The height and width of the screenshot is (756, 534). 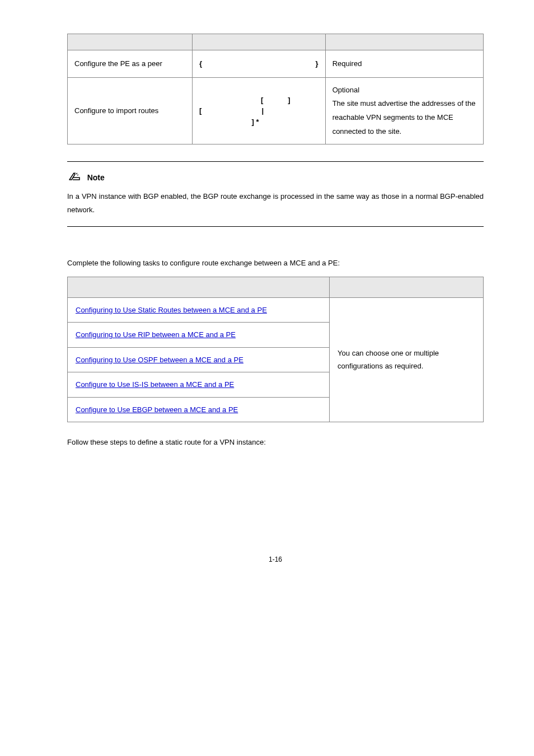 What do you see at coordinates (404, 117) in the screenshot?
I see `desc-text: The site must advertise the addresses of…` at bounding box center [404, 117].